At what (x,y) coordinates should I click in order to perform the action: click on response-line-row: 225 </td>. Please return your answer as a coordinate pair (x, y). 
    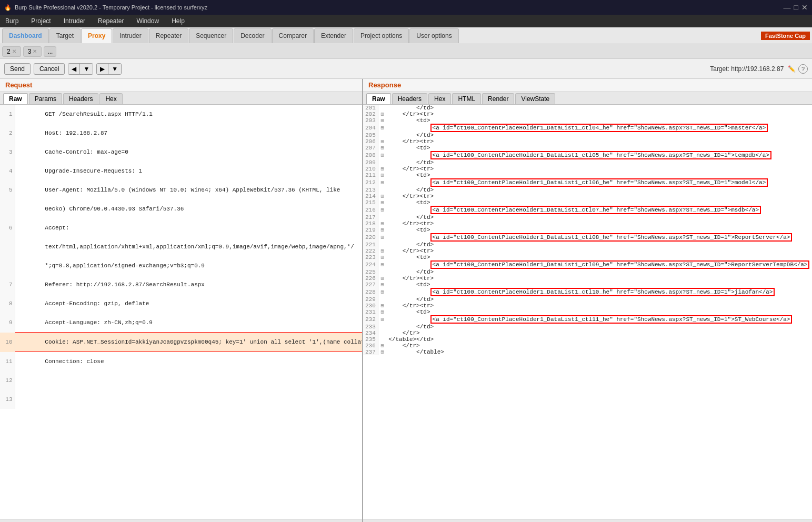
    Looking at the image, I should click on (587, 272).